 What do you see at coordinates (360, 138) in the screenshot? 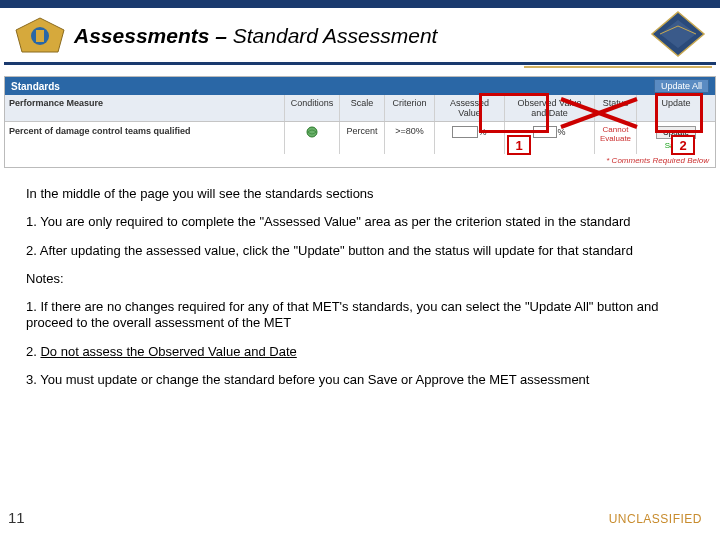
I see `table-row: Percent of damage control teams qualifie…` at bounding box center [360, 138].